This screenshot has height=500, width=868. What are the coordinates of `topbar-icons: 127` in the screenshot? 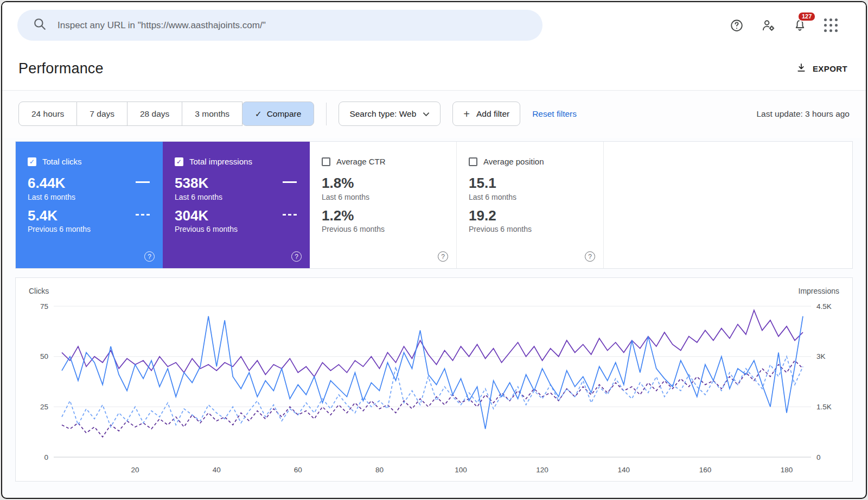 It's located at (788, 26).